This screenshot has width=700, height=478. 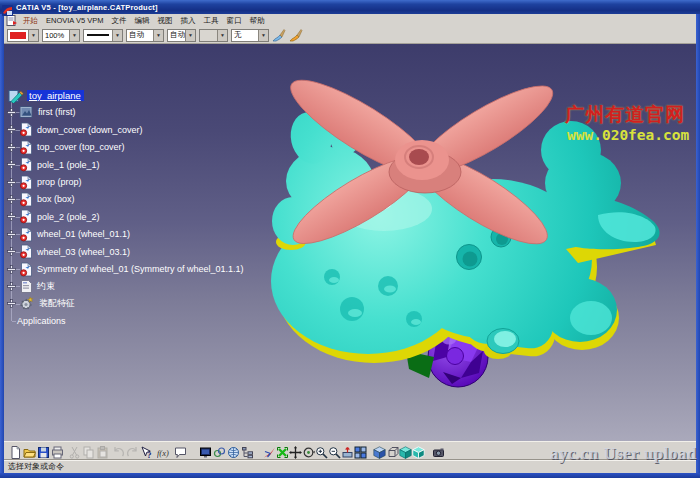 What do you see at coordinates (270, 452) in the screenshot?
I see `fly-mode-button` at bounding box center [270, 452].